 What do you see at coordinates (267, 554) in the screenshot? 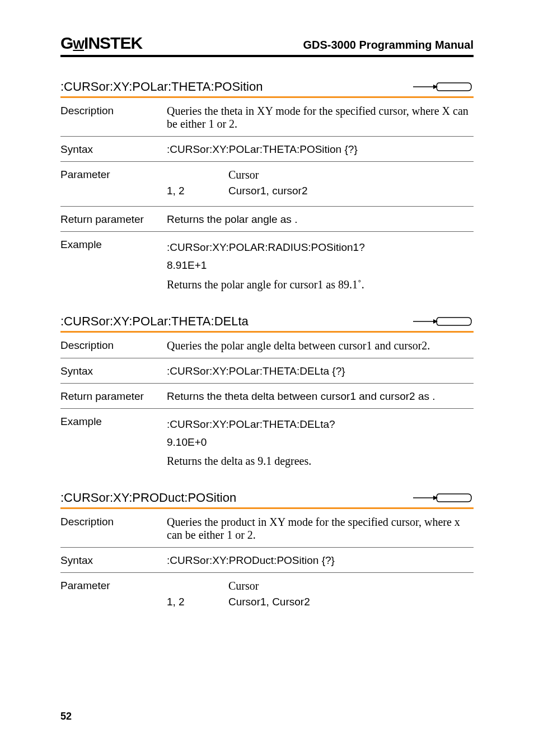
I see `command-section: :CURSor:XY:PRODuct:POSition Description …` at bounding box center [267, 554].